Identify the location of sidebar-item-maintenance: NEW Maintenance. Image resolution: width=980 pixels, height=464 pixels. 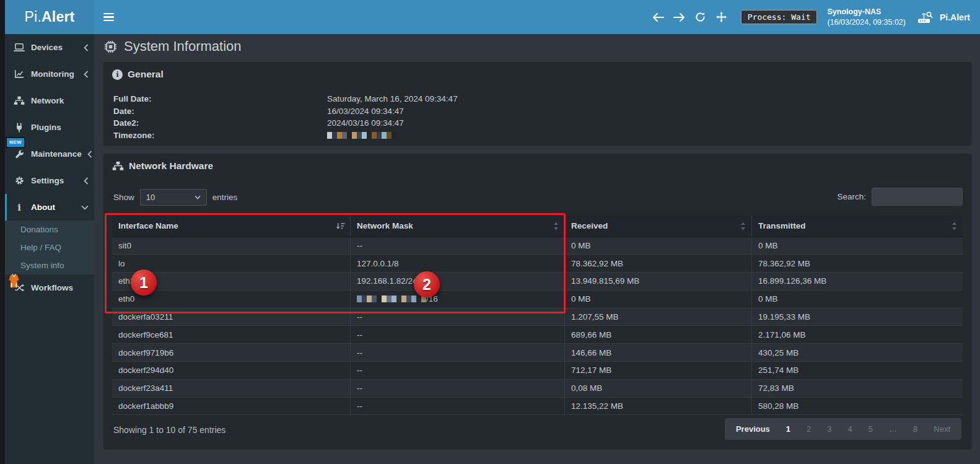
(50, 154).